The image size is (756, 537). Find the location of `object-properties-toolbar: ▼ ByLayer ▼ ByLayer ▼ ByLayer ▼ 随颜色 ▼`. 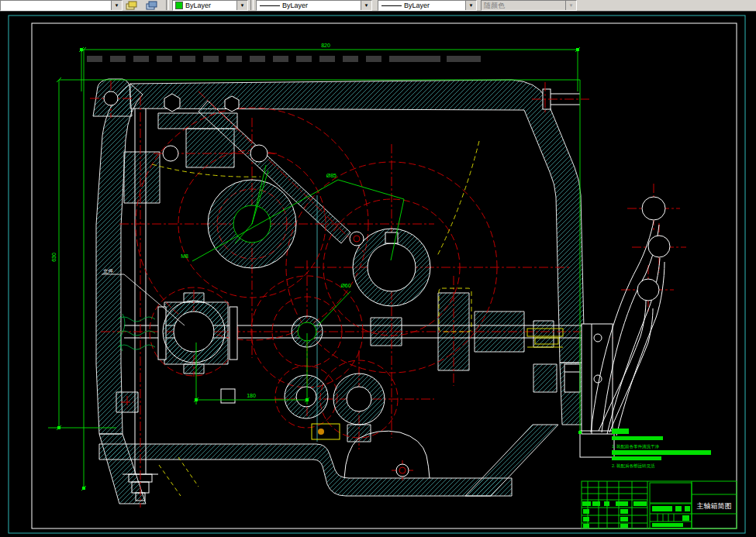

object-properties-toolbar: ▼ ByLayer ▼ ByLayer ▼ ByLayer ▼ 随颜色 ▼ is located at coordinates (378, 6).